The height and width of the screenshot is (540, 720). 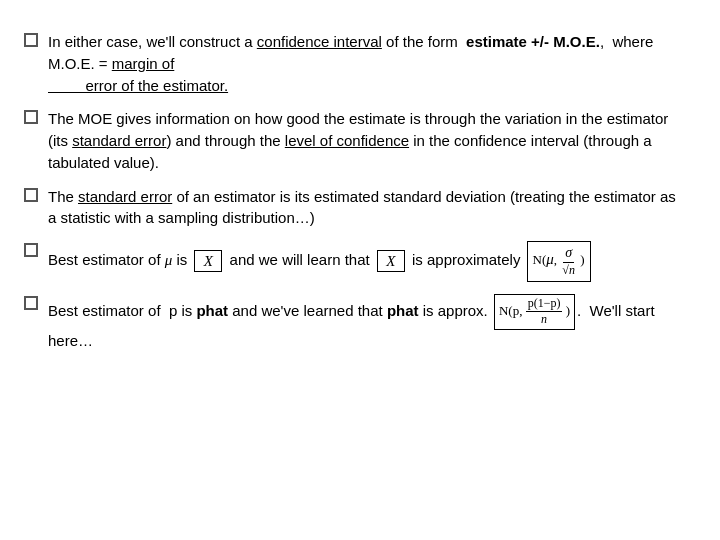 What do you see at coordinates (368, 323) in the screenshot?
I see `bullet-text-5: Best estimator of p is phat and we've le…` at bounding box center [368, 323].